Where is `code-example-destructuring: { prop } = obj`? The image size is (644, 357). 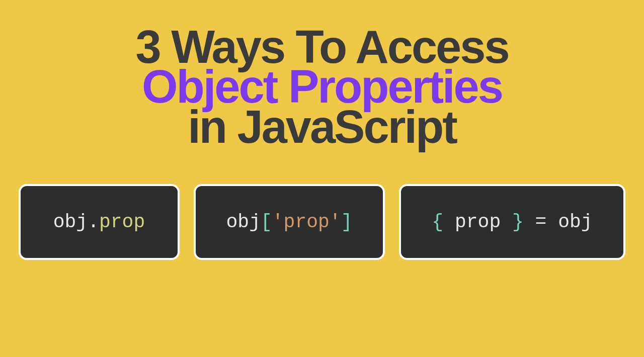
code-example-destructuring: { prop } = obj is located at coordinates (512, 222).